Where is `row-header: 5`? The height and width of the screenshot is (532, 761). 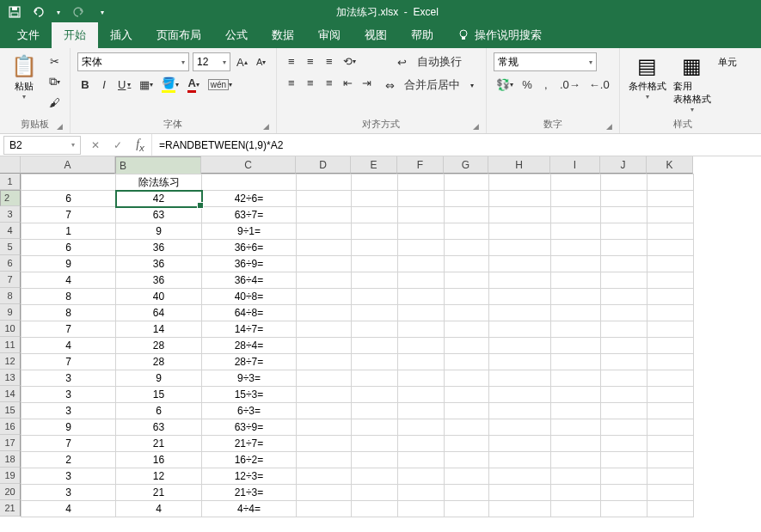 row-header: 5 is located at coordinates (10, 248).